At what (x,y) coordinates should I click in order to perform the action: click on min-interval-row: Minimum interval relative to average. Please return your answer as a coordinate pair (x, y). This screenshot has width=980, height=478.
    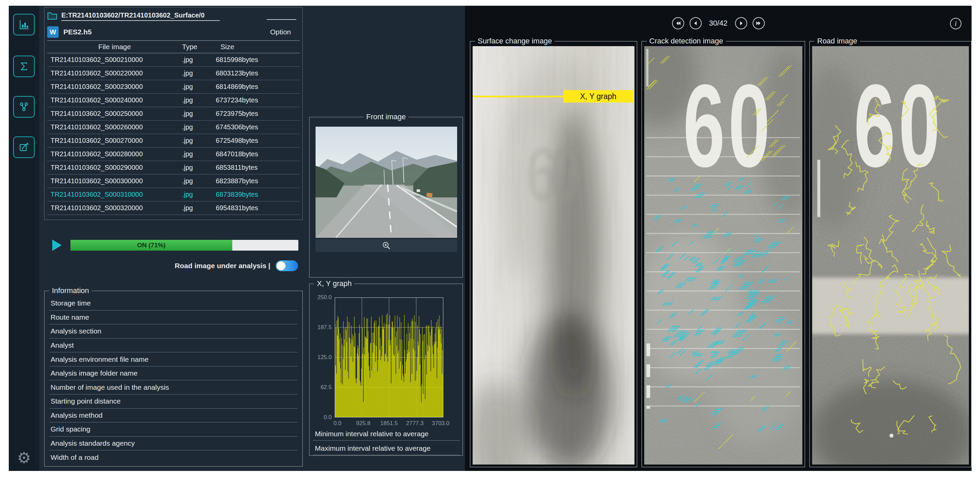
    Looking at the image, I should click on (387, 434).